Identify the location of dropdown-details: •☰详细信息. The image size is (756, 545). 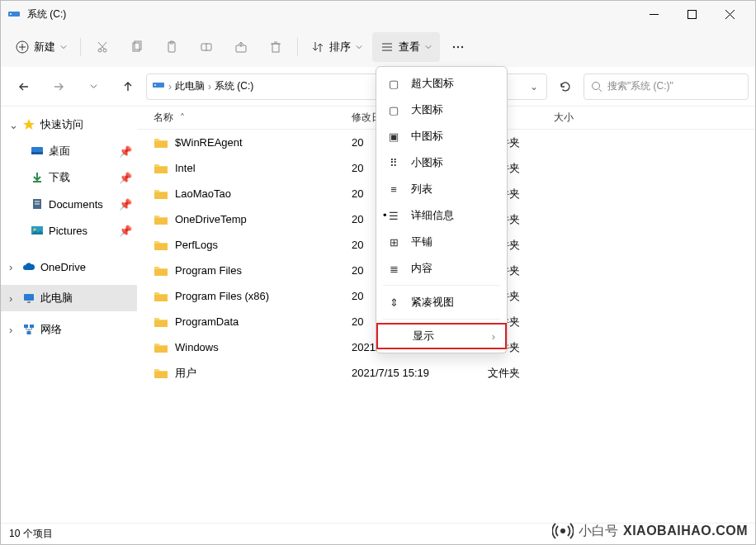
(442, 216).